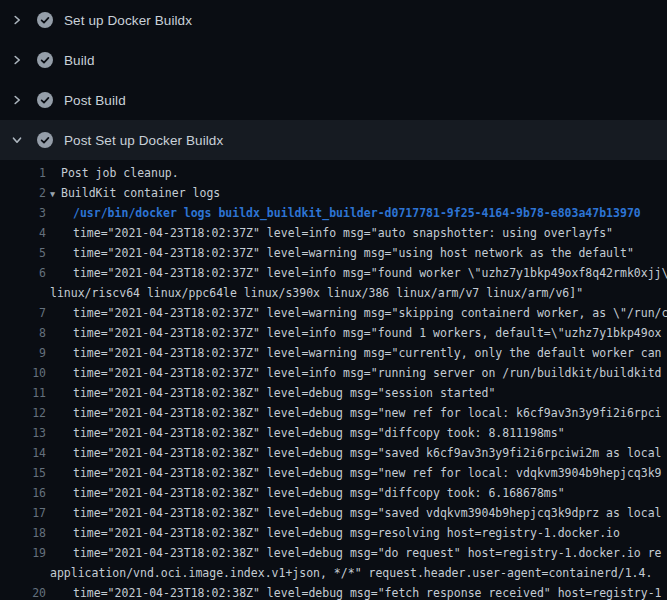 The image size is (667, 600). Describe the element at coordinates (334, 60) in the screenshot. I see `step-row: Build` at that location.